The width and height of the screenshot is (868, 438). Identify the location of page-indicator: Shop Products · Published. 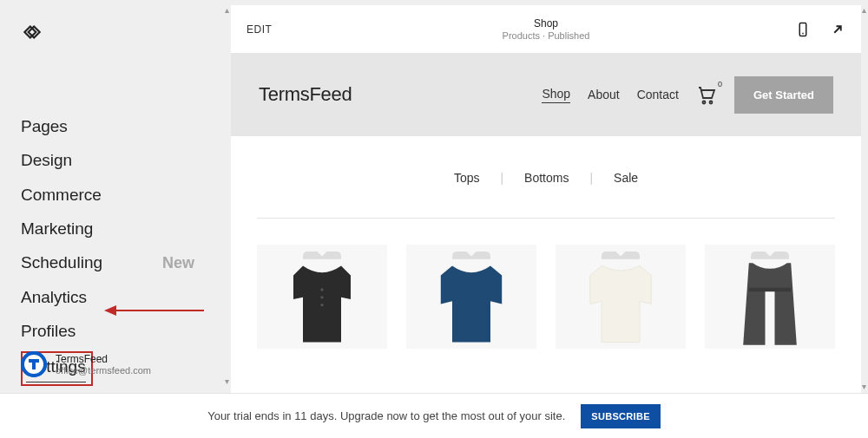
(547, 29).